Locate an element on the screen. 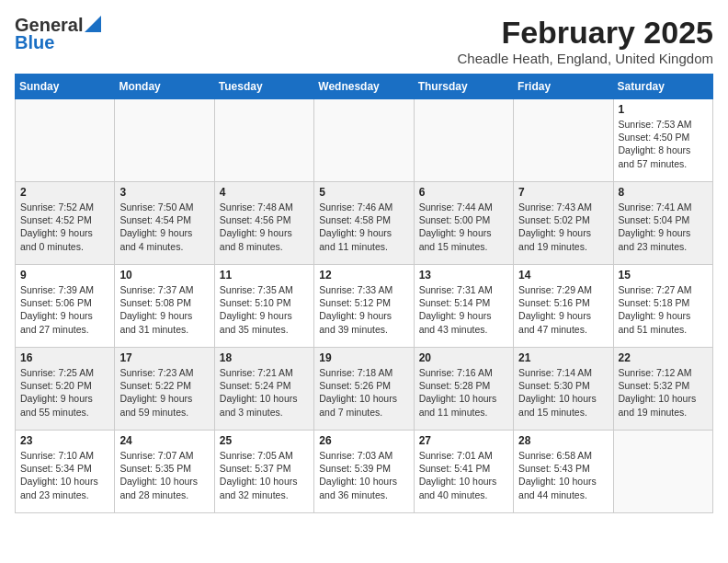 The width and height of the screenshot is (728, 563). day-number: 1 is located at coordinates (664, 109).